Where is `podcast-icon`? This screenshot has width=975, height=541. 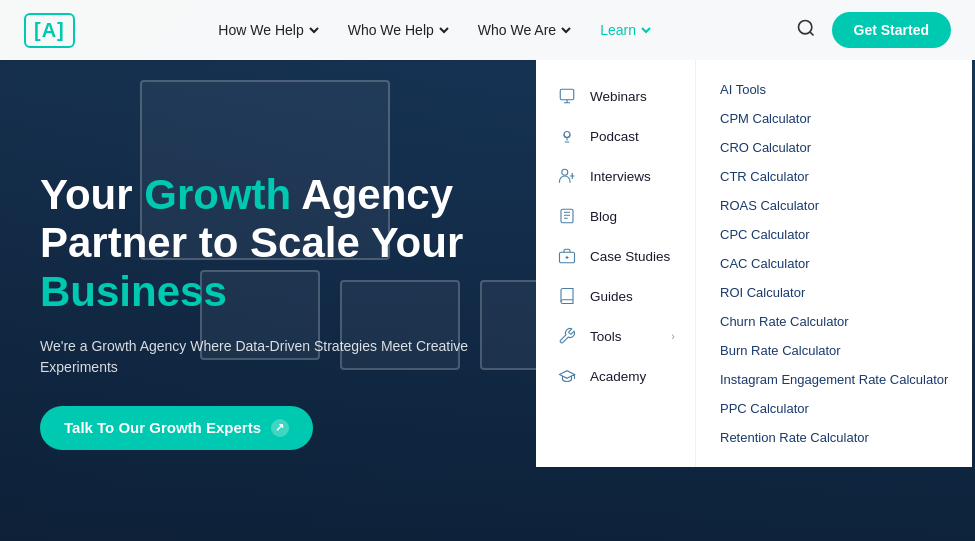 podcast-icon is located at coordinates (567, 136).